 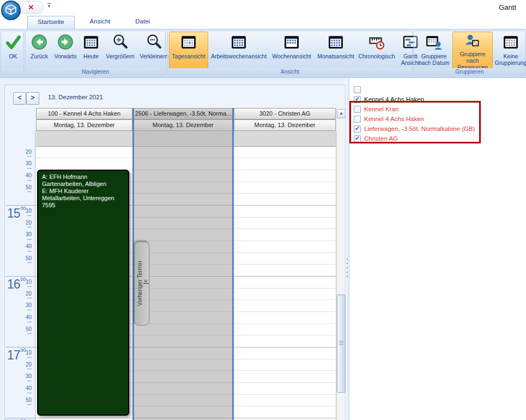 I want to click on wochenansicht-button: Wochenansicht, so click(x=292, y=51).